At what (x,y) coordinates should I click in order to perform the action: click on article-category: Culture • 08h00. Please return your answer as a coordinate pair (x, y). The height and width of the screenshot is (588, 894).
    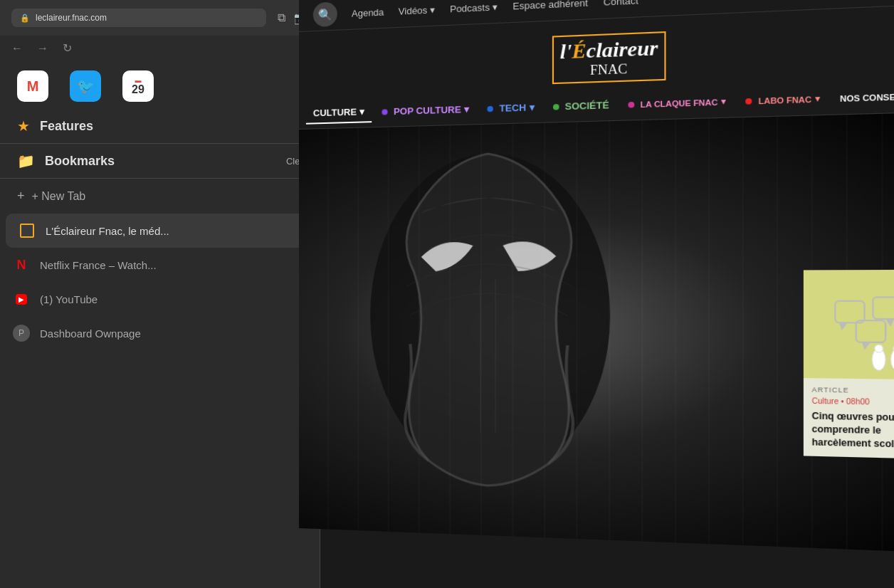
    Looking at the image, I should click on (853, 401).